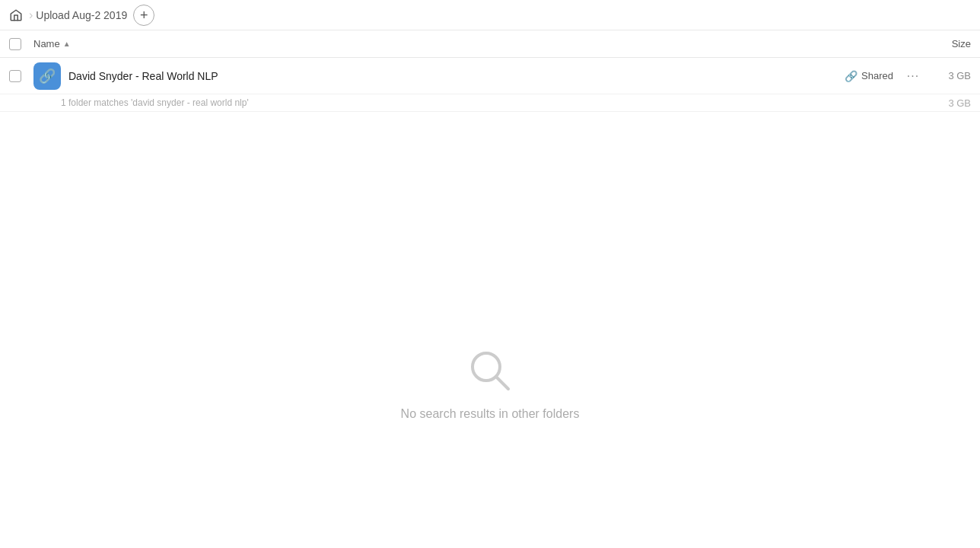  Describe the element at coordinates (47, 76) in the screenshot. I see `file-icon: 🔗` at that location.